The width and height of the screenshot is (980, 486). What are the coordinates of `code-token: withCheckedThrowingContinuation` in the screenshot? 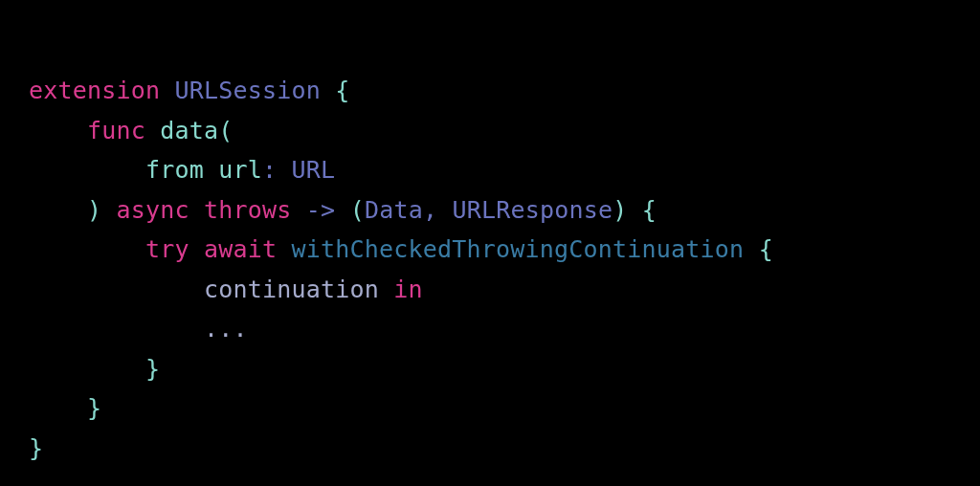 It's located at (519, 249).